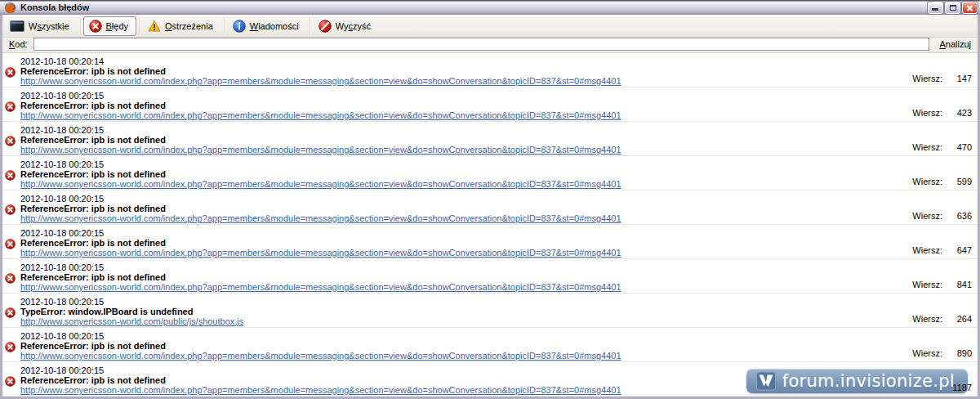 This screenshot has width=980, height=399. Describe the element at coordinates (239, 26) in the screenshot. I see `info-icon` at that location.